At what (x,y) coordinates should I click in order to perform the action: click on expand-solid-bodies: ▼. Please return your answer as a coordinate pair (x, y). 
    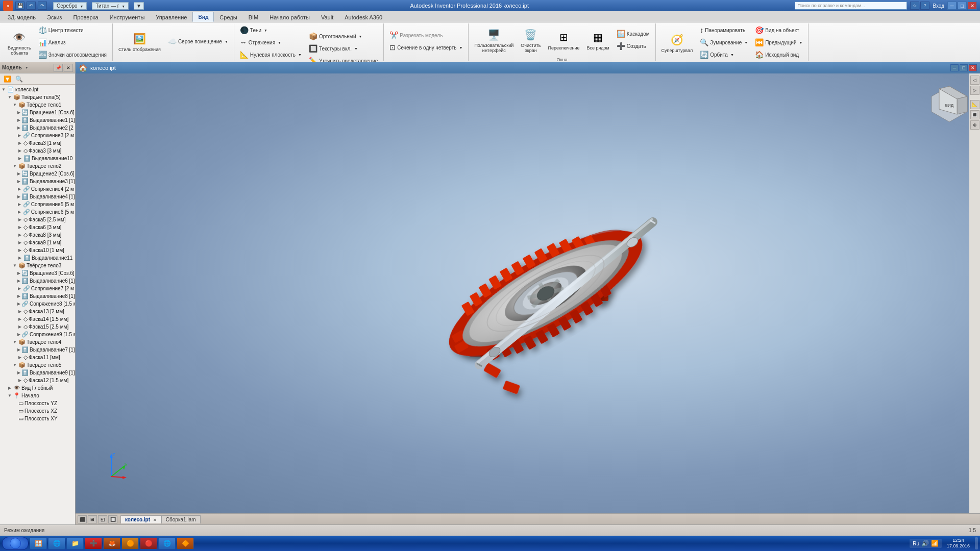
    Looking at the image, I should click on (10, 97).